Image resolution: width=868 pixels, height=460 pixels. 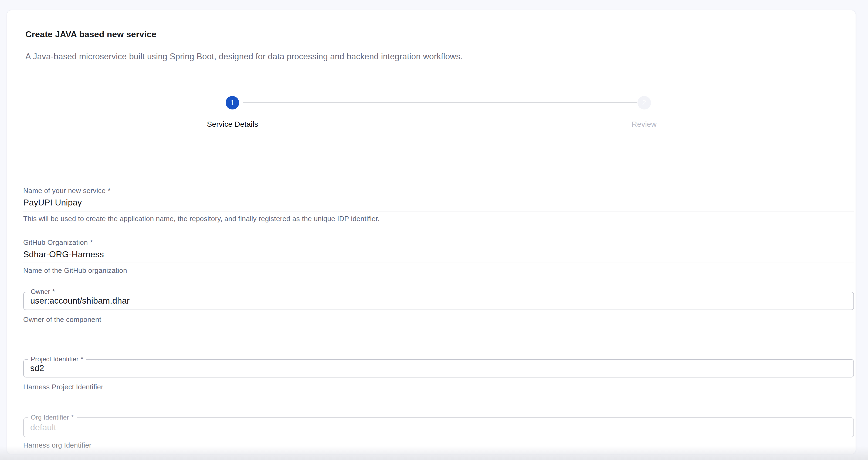 What do you see at coordinates (439, 270) in the screenshot?
I see `github-org-helper: Name of the GitHub organization` at bounding box center [439, 270].